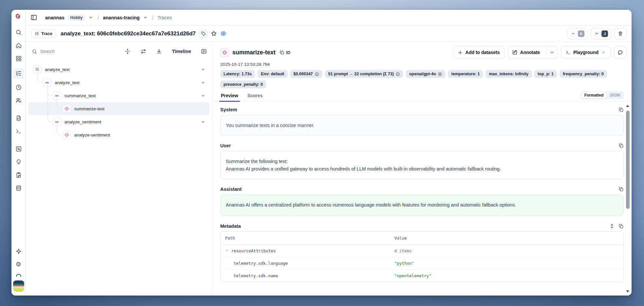 The width and height of the screenshot is (644, 306). Describe the element at coordinates (19, 32) in the screenshot. I see `search-icon` at that location.